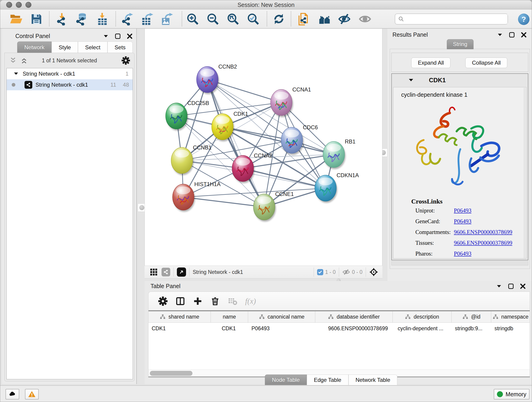  I want to click on delete-column-trash-icon, so click(215, 301).